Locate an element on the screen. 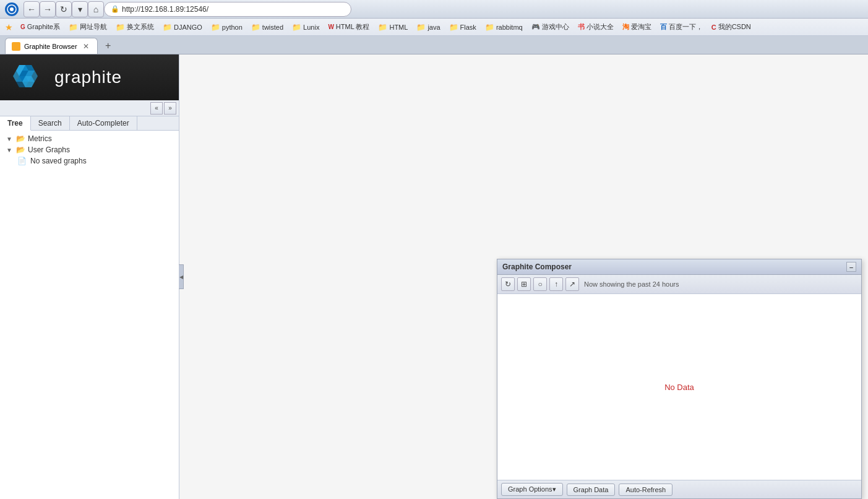 The image size is (868, 499). folder-icon-8: 📁 is located at coordinates (421, 27).